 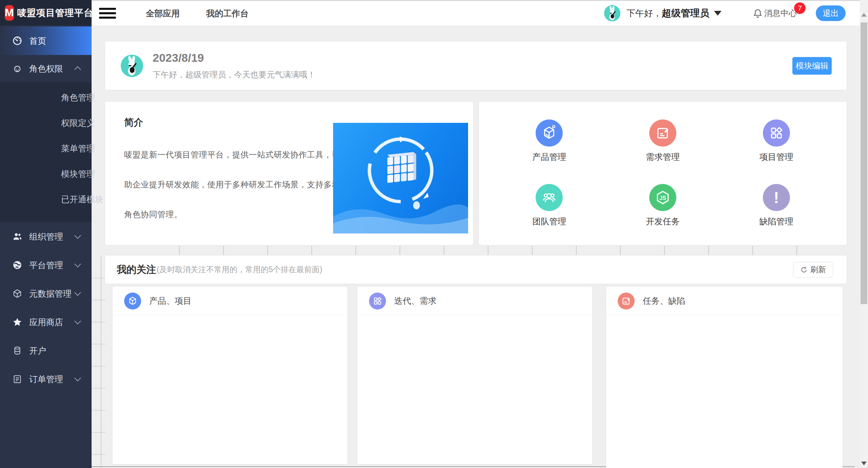 I want to click on order-icon, so click(x=17, y=379).